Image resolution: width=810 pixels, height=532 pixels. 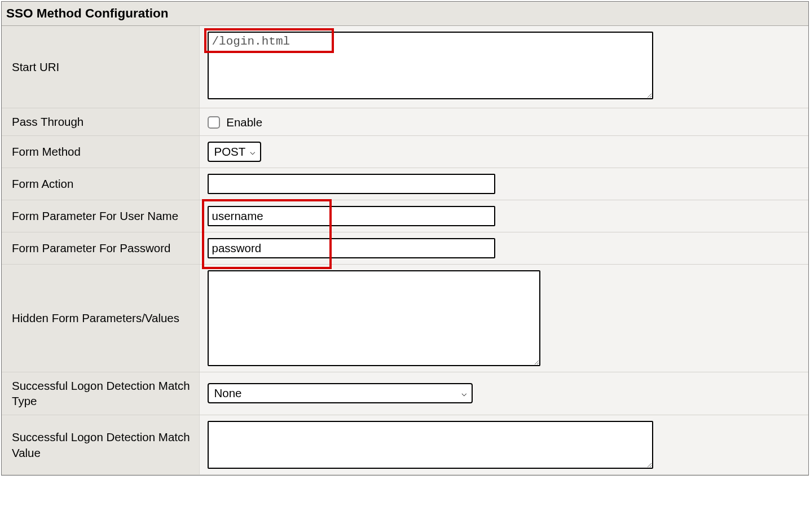 What do you see at coordinates (100, 393) in the screenshot?
I see `label-match-type: Successful Logon Detection Match Type` at bounding box center [100, 393].